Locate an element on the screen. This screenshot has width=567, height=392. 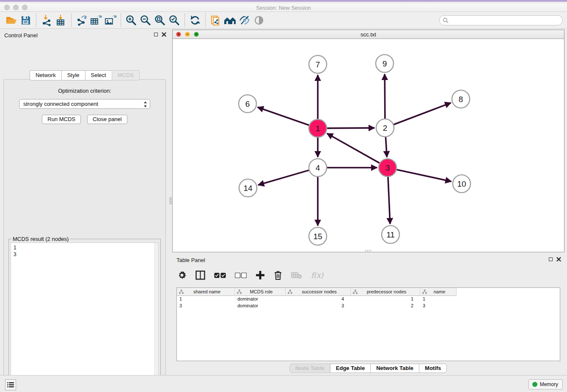
table-row: 1dominator411 is located at coordinates (368, 299).